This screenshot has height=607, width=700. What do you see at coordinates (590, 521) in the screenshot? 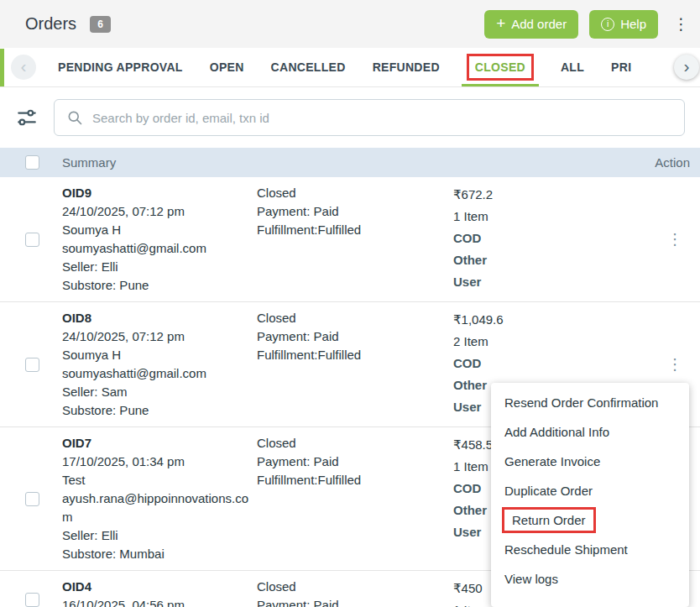
I see `menu-item-return-order: Return Order` at bounding box center [590, 521].